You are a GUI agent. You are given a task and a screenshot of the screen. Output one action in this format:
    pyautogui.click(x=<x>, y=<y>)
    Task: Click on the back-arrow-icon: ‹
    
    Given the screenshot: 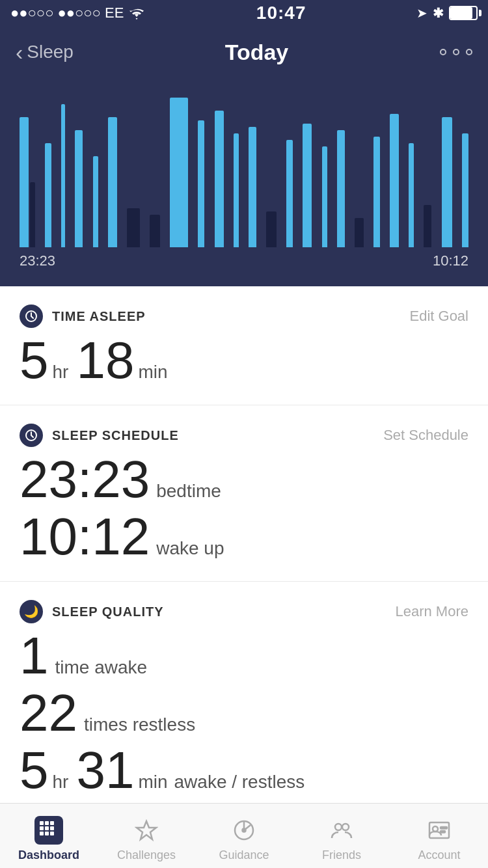 What is the action you would take?
    pyautogui.click(x=20, y=52)
    